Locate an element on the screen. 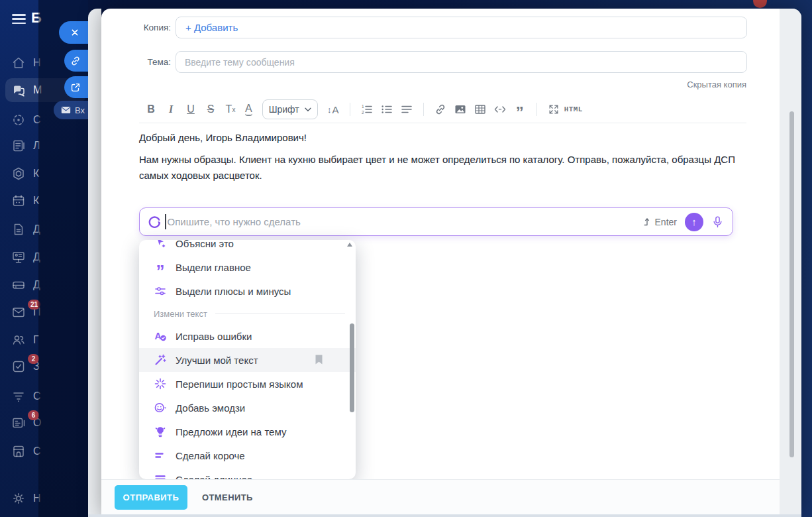 The height and width of the screenshot is (517, 812). font-size-button: ↕A is located at coordinates (333, 109).